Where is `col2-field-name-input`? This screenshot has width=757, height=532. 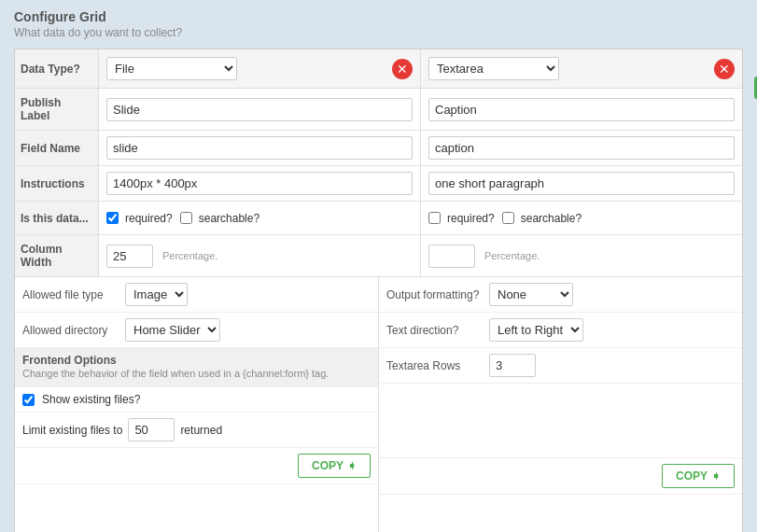
col2-field-name-input is located at coordinates (582, 147).